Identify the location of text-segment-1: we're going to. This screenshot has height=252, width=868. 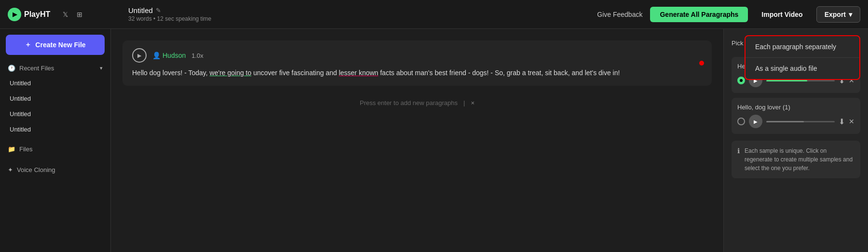
(231, 73).